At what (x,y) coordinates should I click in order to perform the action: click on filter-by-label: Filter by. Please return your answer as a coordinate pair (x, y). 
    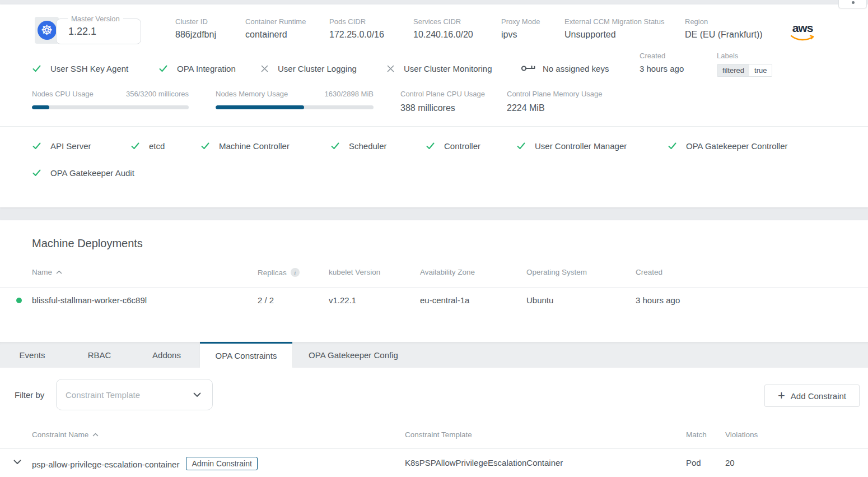
    Looking at the image, I should click on (29, 395).